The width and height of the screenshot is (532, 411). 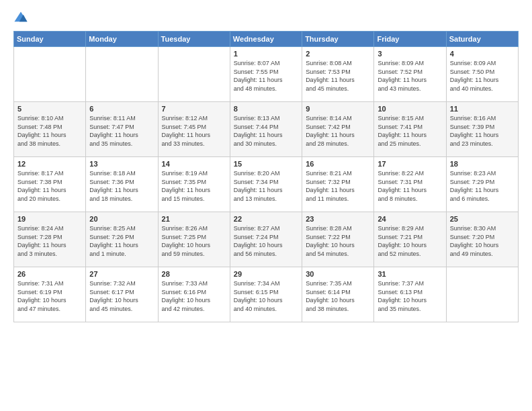 I want to click on day-info: Sunrise: 8:19 AM Sunset: 7:35 PM Dayligh…, so click(x=194, y=186).